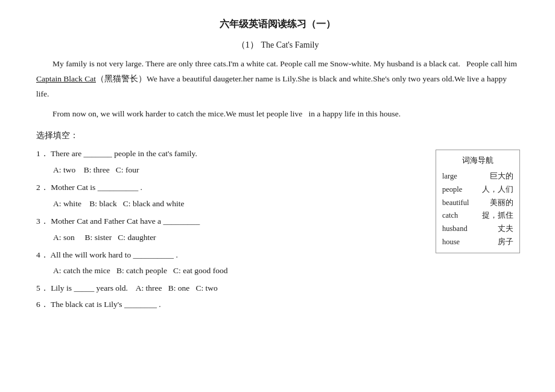  What do you see at coordinates (106, 304) in the screenshot?
I see `q6-text: The black cat is Lily's ________ .` at bounding box center [106, 304].